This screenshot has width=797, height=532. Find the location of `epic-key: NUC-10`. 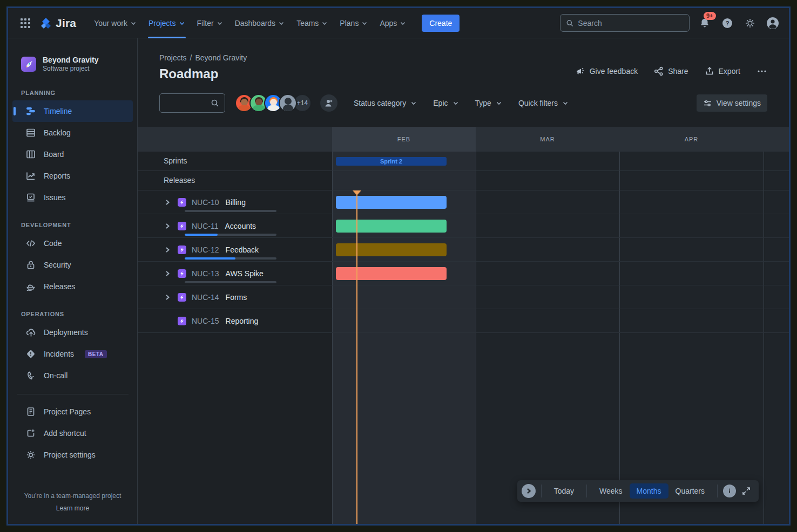

epic-key: NUC-10 is located at coordinates (205, 202).